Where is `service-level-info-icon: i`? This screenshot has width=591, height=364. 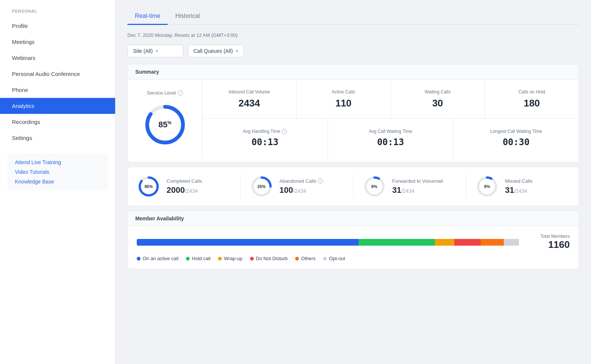 service-level-info-icon: i is located at coordinates (180, 93).